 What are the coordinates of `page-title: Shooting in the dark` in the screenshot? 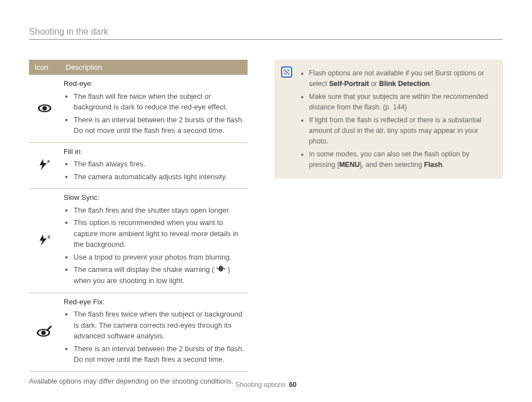 It's located at (266, 34).